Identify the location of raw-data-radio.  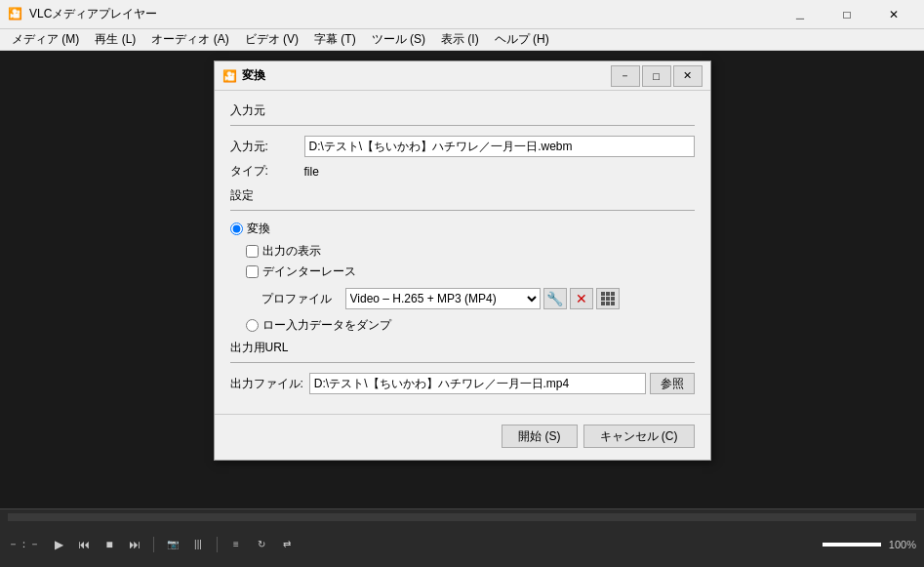
(252, 326).